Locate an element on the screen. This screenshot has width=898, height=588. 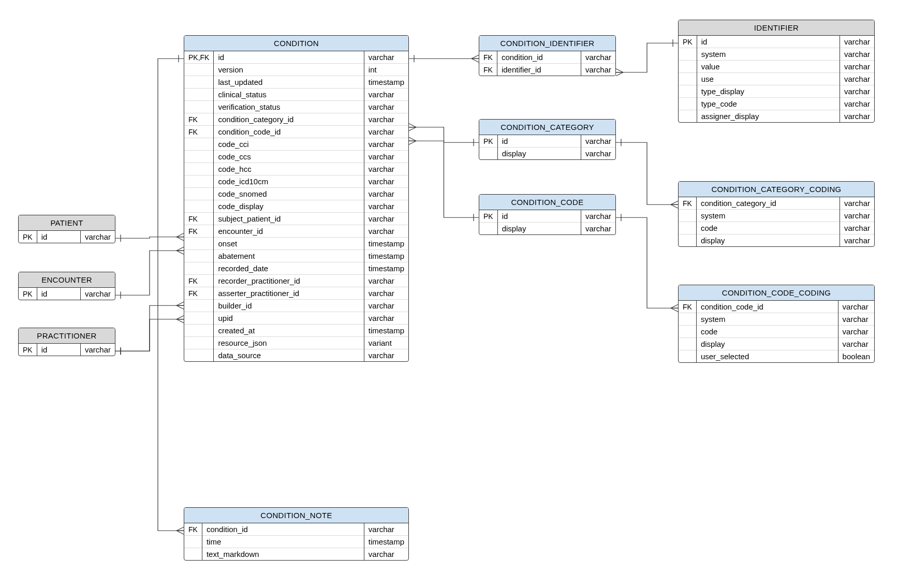
column-name: asserter_practitioner_id is located at coordinates (289, 293).